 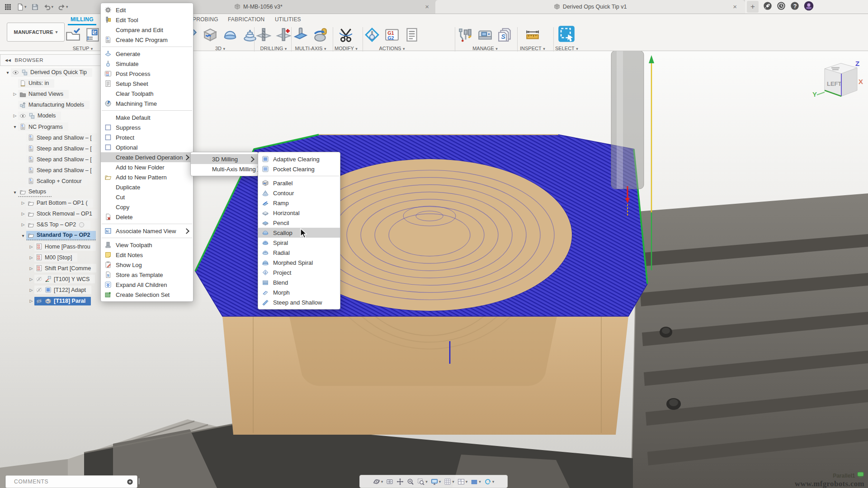 I want to click on save-button, so click(x=35, y=7).